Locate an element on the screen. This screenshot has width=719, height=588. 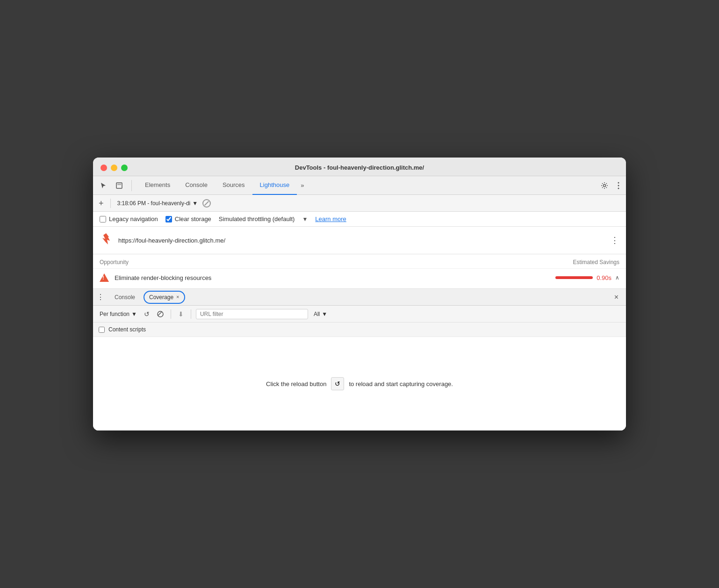
tab-bar-right is located at coordinates (610, 186).